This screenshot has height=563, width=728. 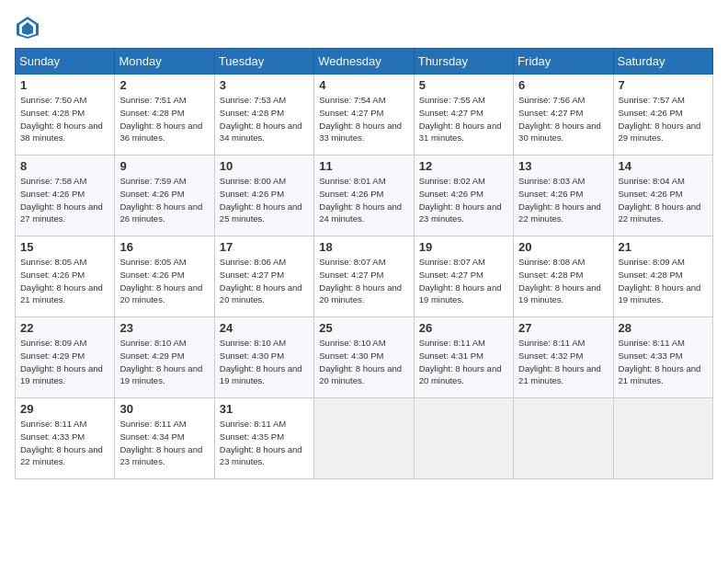 I want to click on weekday-header: Thursday, so click(x=463, y=62).